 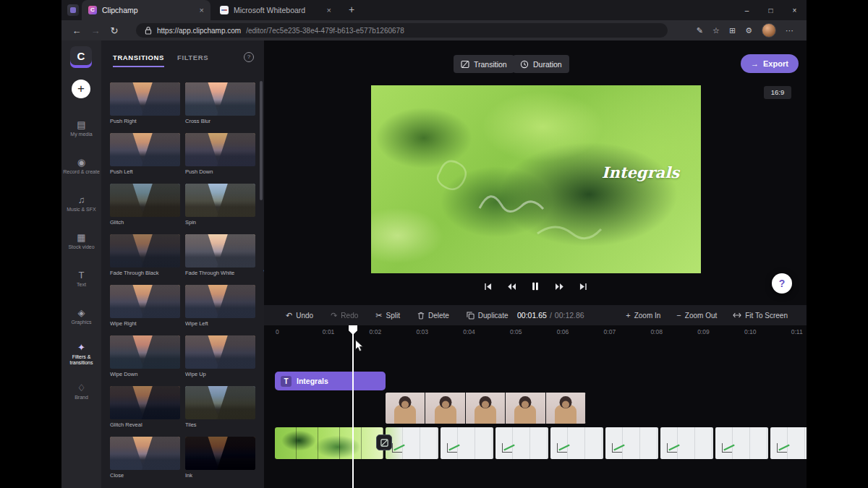 What do you see at coordinates (220, 356) in the screenshot?
I see `transition-item: Wipe Up` at bounding box center [220, 356].